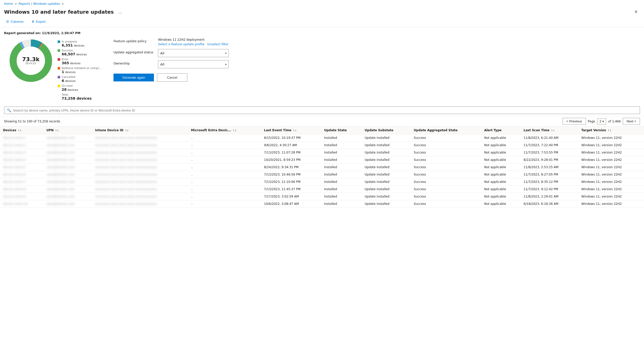 This screenshot has height=349, width=644. What do you see at coordinates (636, 12) in the screenshot?
I see `close-button: ✕` at bounding box center [636, 12].